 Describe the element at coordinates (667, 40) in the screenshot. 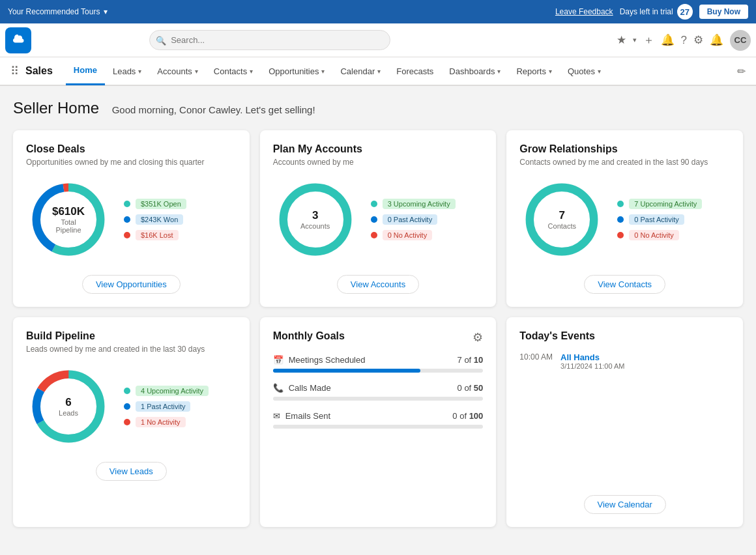

I see `notification-bell-button: 🔔` at that location.